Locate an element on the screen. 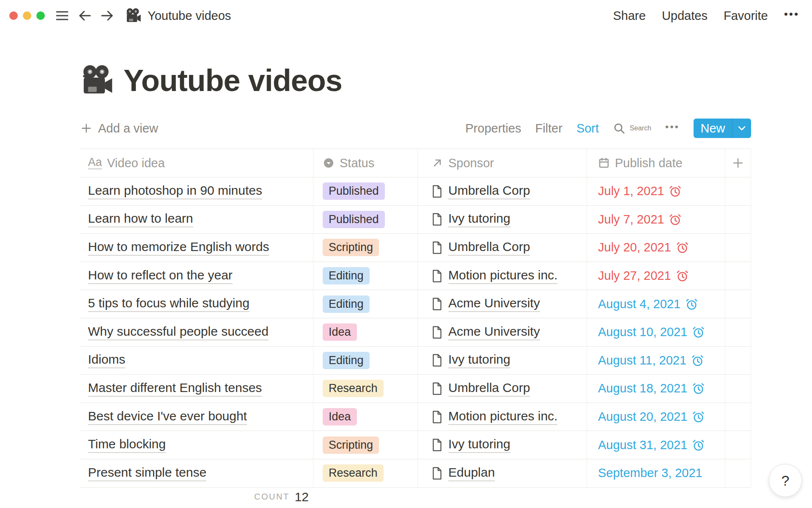  sort-button: Sort is located at coordinates (588, 129).